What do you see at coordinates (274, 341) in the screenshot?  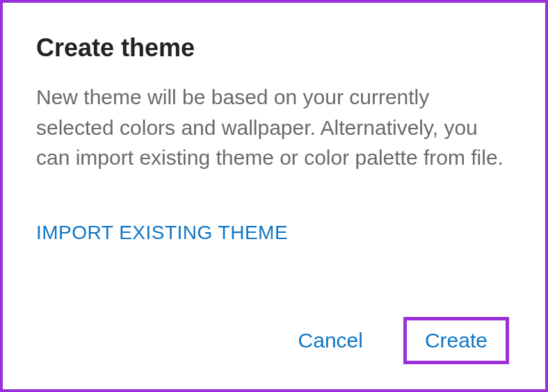 I see `dialog-actions: Cancel Create` at bounding box center [274, 341].